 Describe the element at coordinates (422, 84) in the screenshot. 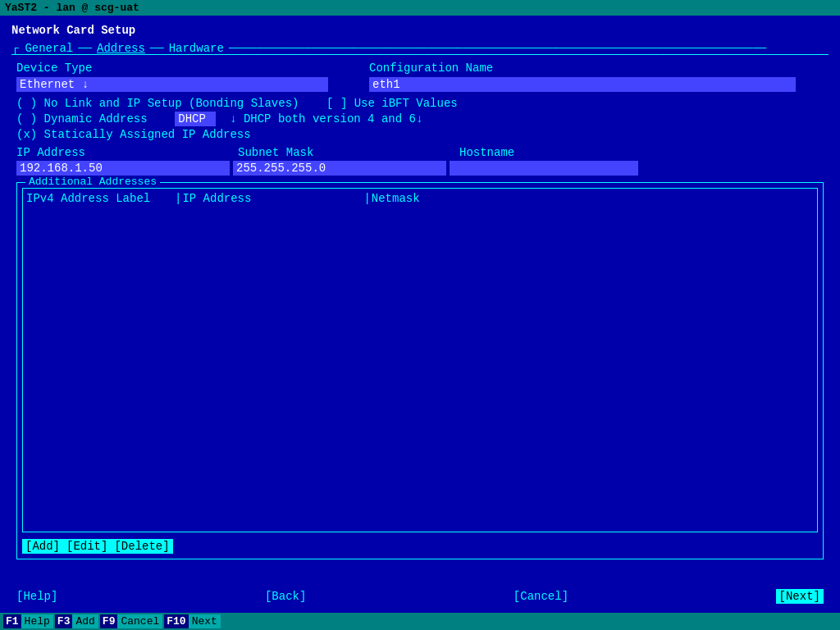

I see `field-values-row: Ethernet ↓ eth1` at that location.